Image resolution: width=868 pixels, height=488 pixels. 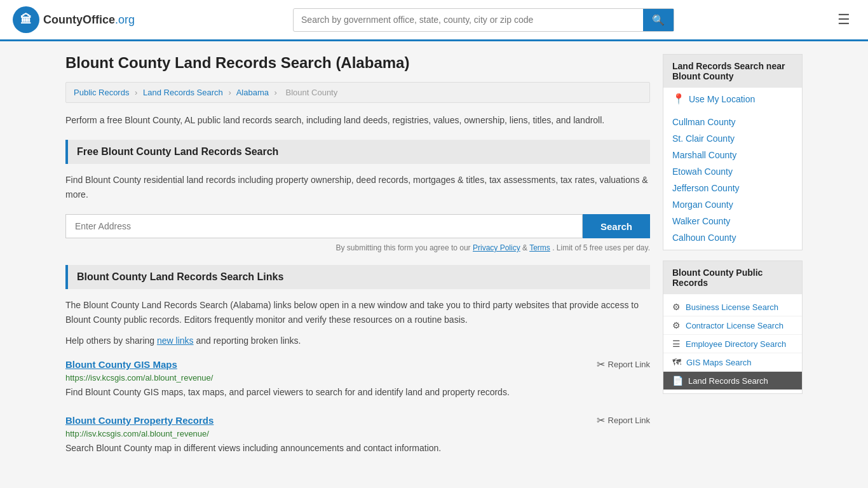 I want to click on breadcrumb-current: Blount County, so click(x=312, y=93).